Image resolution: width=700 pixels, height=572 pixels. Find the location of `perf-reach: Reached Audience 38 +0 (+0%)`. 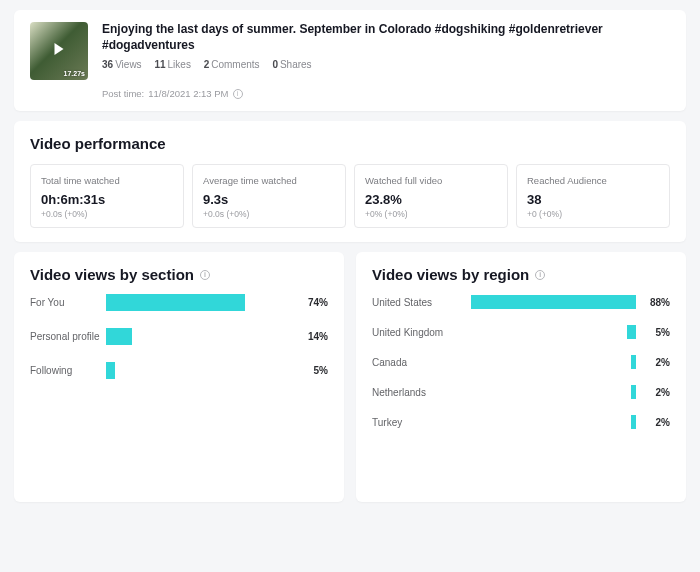

perf-reach: Reached Audience 38 +0 (+0%) is located at coordinates (593, 196).